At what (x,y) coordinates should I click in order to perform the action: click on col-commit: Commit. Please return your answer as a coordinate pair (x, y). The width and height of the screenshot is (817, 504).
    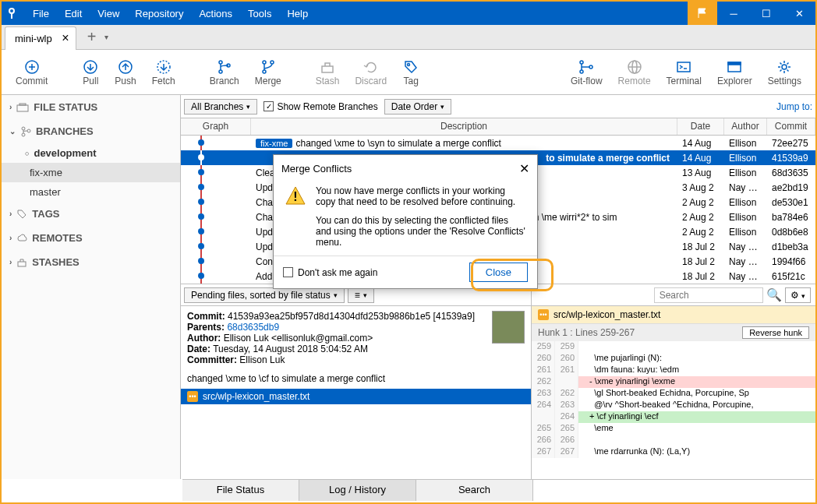
    Looking at the image, I should click on (791, 126).